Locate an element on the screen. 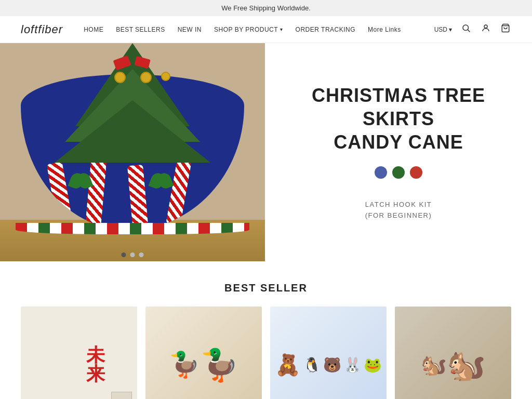 This screenshot has height=399, width=532. top-banner: We Free Shipping Worldwide. is located at coordinates (266, 8).